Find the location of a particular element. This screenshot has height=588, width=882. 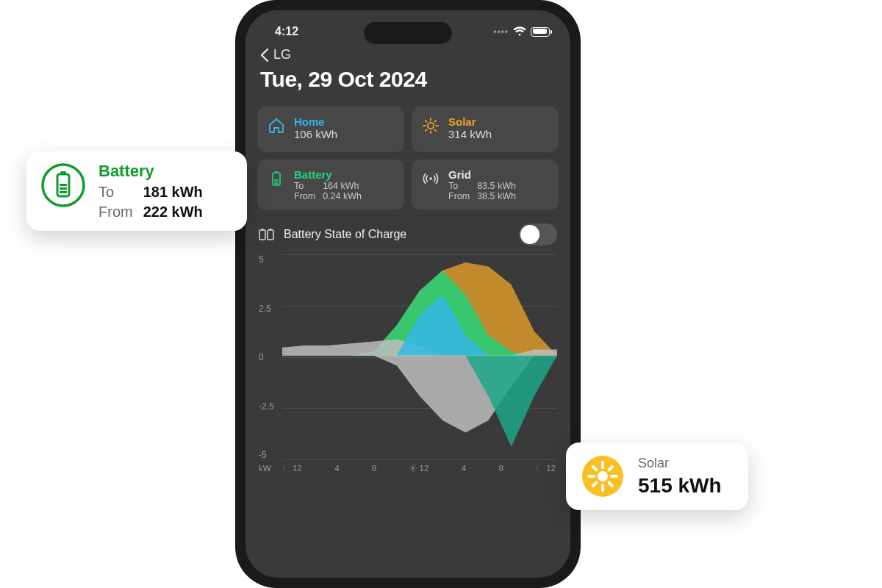

chart-y-tick: 5 is located at coordinates (270, 259).